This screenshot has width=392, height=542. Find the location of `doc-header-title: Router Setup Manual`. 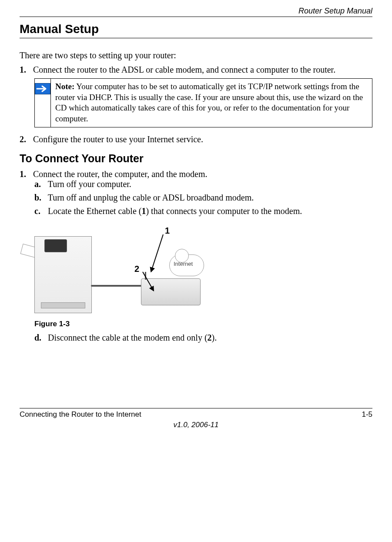

doc-header-title: Router Setup Manual is located at coordinates (196, 11).